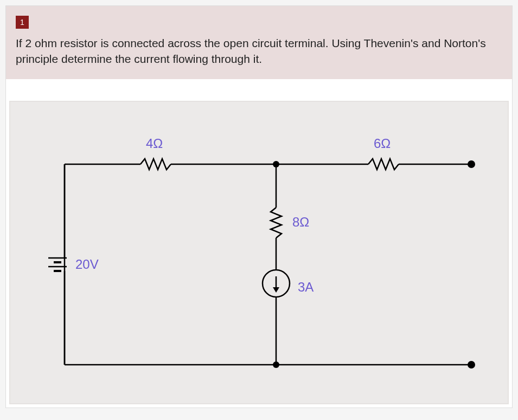 Image resolution: width=518 pixels, height=420 pixels. I want to click on voltage-source-label: 20V, so click(87, 264).